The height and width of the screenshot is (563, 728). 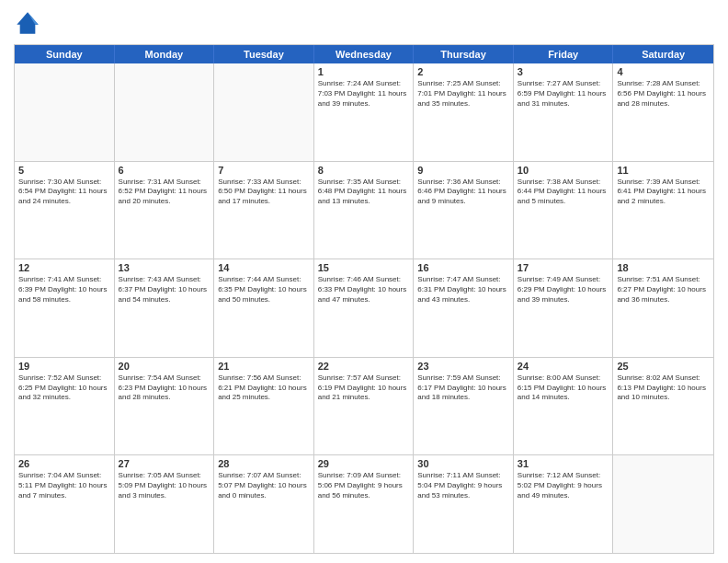 What do you see at coordinates (64, 54) in the screenshot?
I see `header-cell-sunday: Sunday` at bounding box center [64, 54].